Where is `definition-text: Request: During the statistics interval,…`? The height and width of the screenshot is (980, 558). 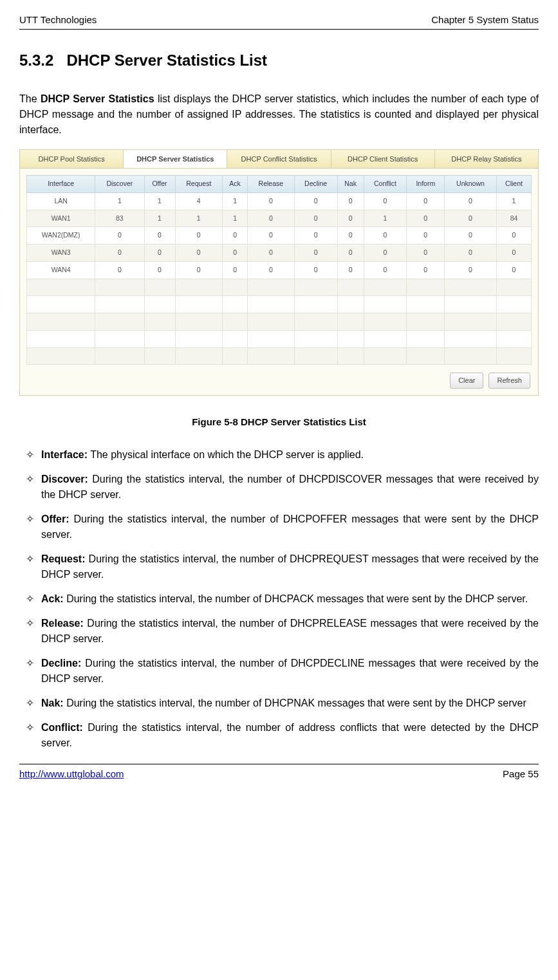 definition-text: Request: During the statistics interval,… is located at coordinates (290, 567).